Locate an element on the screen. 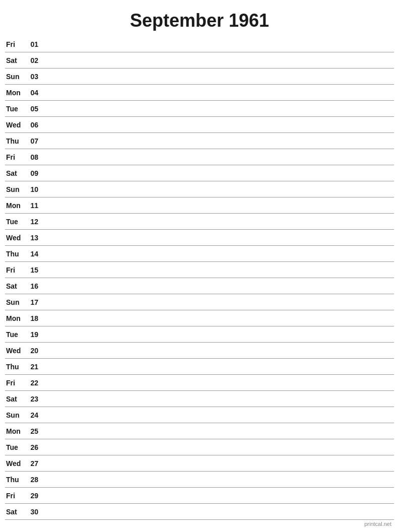 This screenshot has width=399, height=532. day-number: 27 is located at coordinates (34, 463).